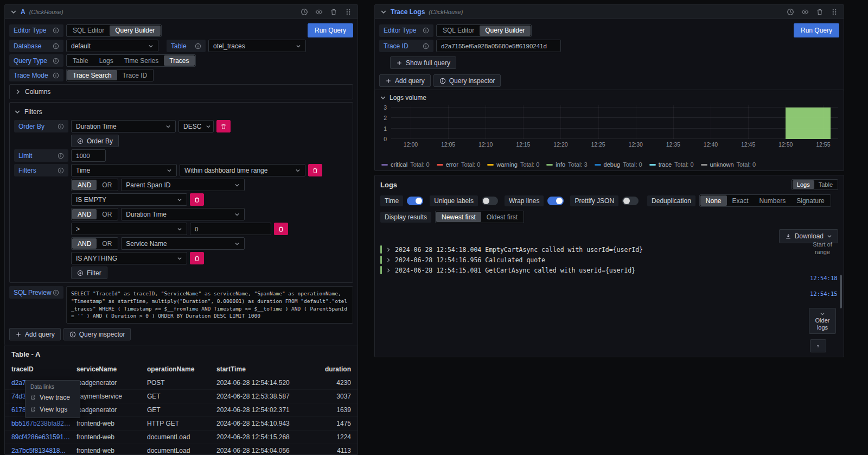  Describe the element at coordinates (124, 170) in the screenshot. I see `filter-field-select: Time` at that location.